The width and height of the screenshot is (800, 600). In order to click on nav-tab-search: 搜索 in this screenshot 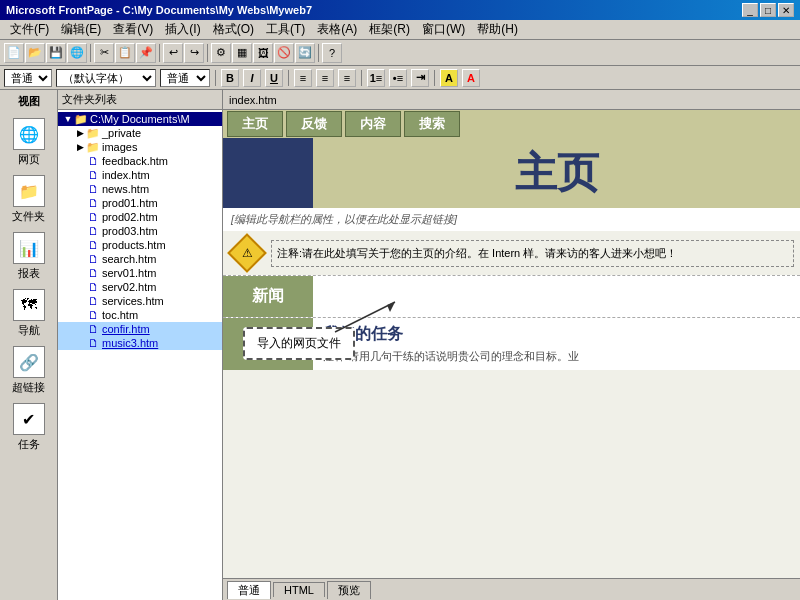, I will do `click(432, 124)`.